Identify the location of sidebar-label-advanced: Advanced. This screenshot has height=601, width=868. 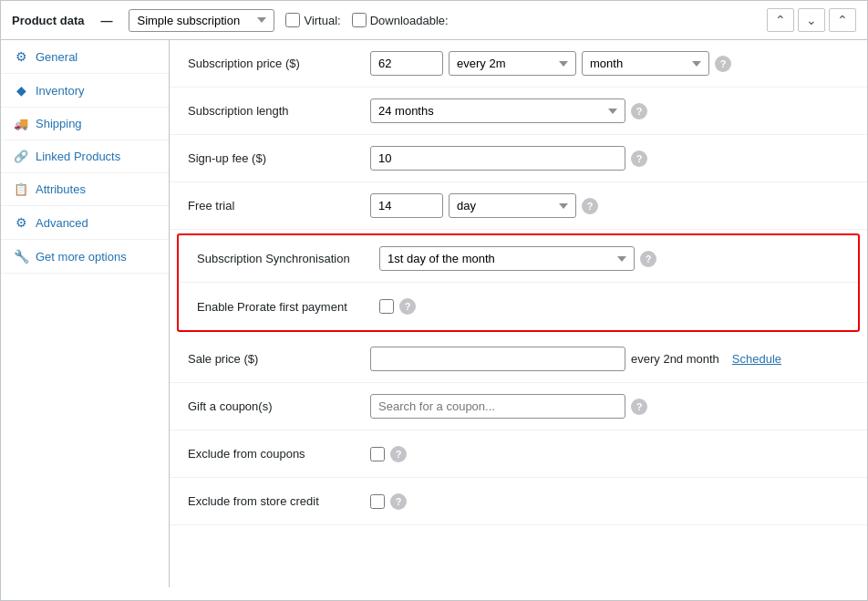
(62, 223).